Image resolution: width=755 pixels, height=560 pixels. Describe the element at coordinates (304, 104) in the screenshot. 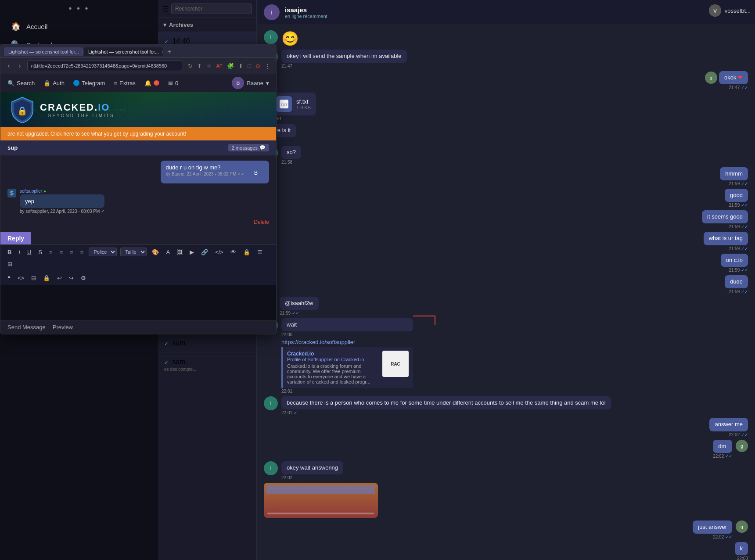

I see `file-info: sf.txt 1.9 KB` at that location.